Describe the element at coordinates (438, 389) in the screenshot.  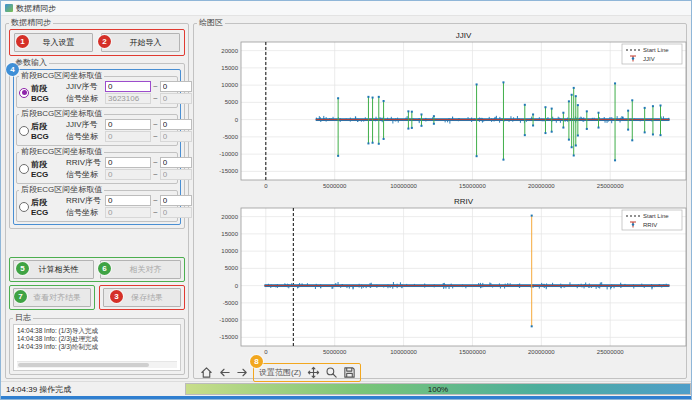
I see `progress-bar: 100%` at that location.